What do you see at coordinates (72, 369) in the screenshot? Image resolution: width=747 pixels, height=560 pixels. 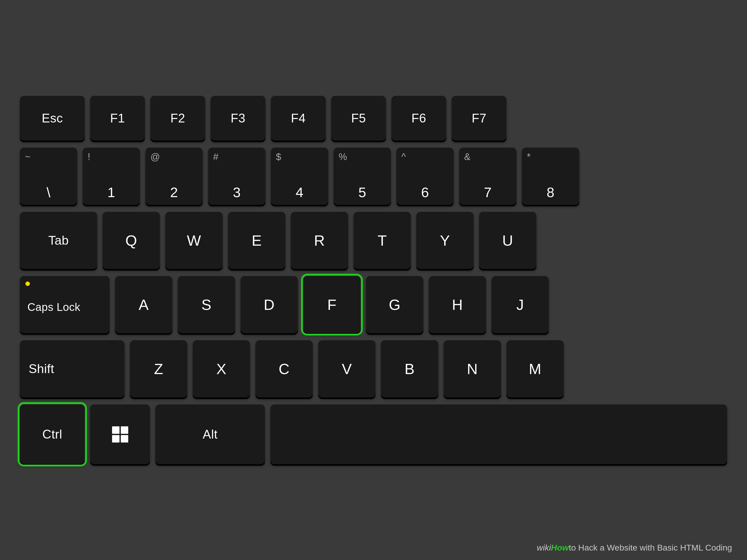 I see `key-shift: Shift` at bounding box center [72, 369].